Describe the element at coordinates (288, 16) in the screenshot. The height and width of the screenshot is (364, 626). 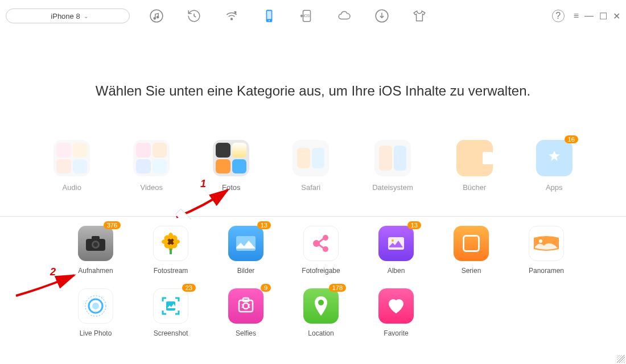
I see `toolbar-icons: iOS` at that location.